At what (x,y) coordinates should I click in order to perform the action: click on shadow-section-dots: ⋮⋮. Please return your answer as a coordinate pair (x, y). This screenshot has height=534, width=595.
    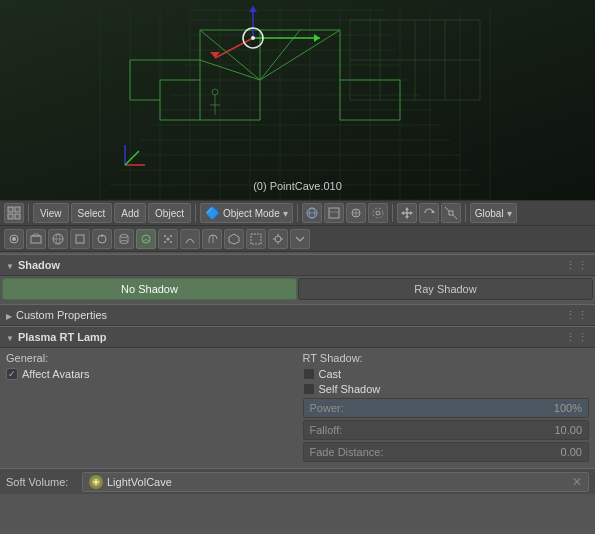
    Looking at the image, I should click on (577, 266).